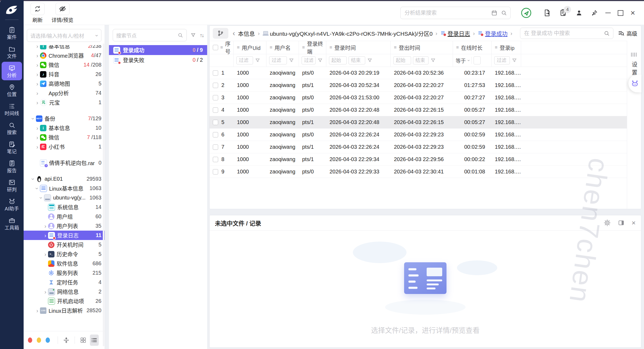 This screenshot has height=349, width=644. I want to click on header-cell-user: ≡用户名, so click(283, 48).